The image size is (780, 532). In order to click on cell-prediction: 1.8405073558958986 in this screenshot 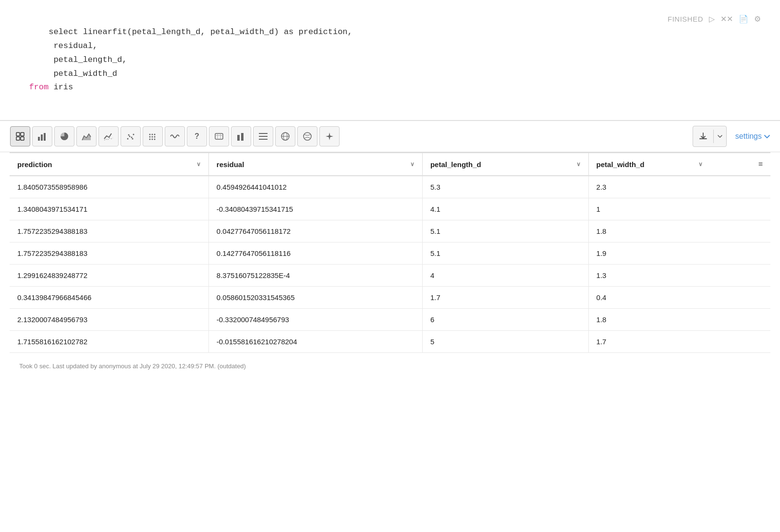, I will do `click(109, 187)`.